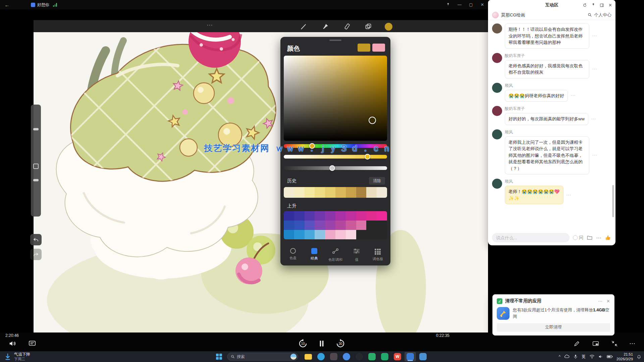 This screenshot has height=362, width=644. Describe the element at coordinates (334, 357) in the screenshot. I see `taskbar-app-media-app` at that location.